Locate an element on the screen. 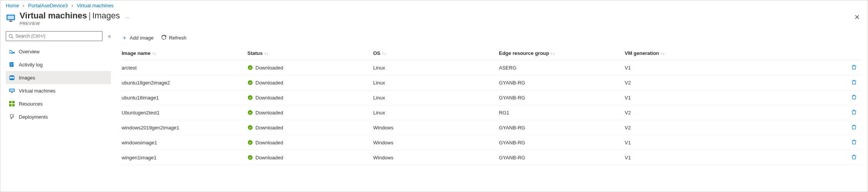 Image resolution: width=868 pixels, height=192 pixels. sidebar-item-resources: Resources is located at coordinates (58, 104).